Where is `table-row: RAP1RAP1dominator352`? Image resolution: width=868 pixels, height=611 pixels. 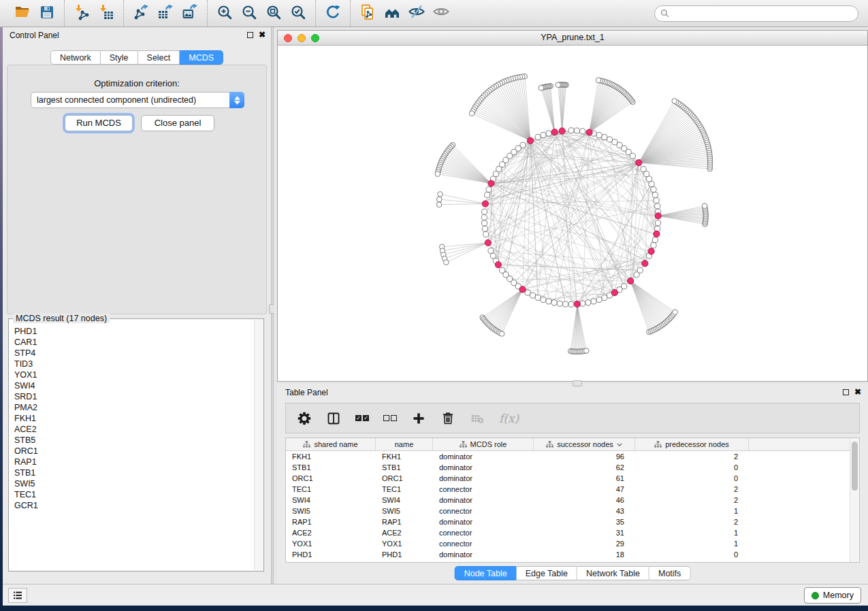
table-row: RAP1RAP1dominator352 is located at coordinates (573, 522).